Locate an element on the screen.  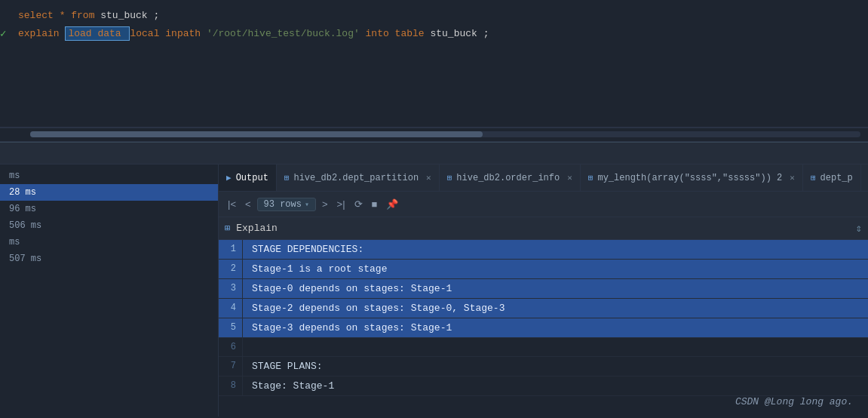
sidebar-item-2: 28 ms is located at coordinates (109, 192).